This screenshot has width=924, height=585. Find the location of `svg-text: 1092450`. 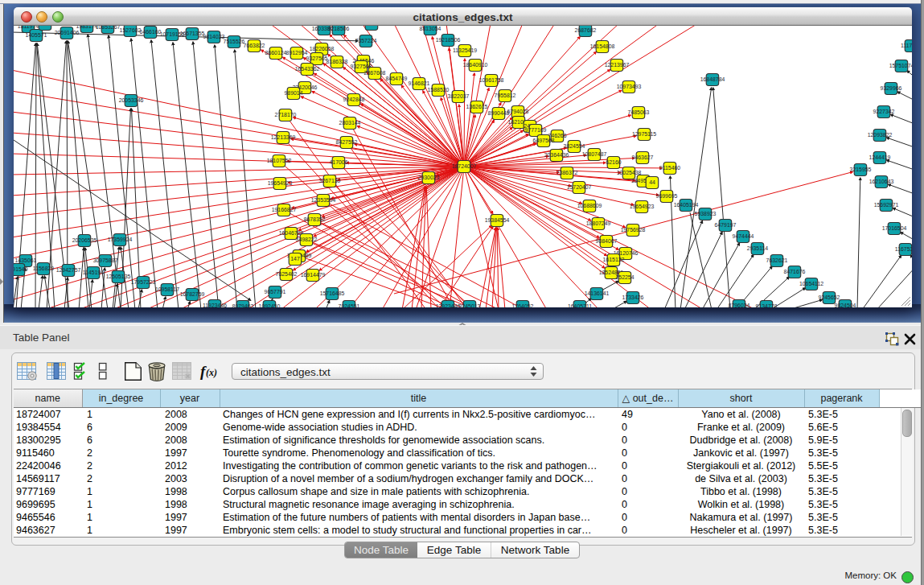

svg-text: 1092450 is located at coordinates (270, 306).